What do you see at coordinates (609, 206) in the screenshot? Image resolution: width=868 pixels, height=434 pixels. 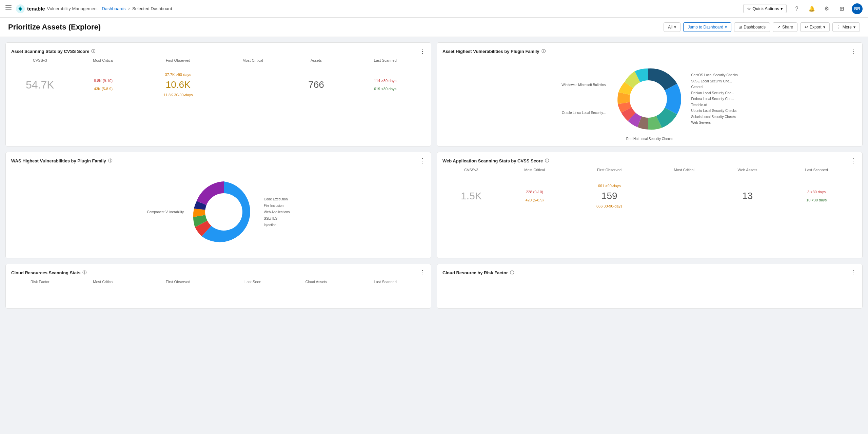 I see `web-first-observed-bottom: 666 30-90-days` at bounding box center [609, 206].